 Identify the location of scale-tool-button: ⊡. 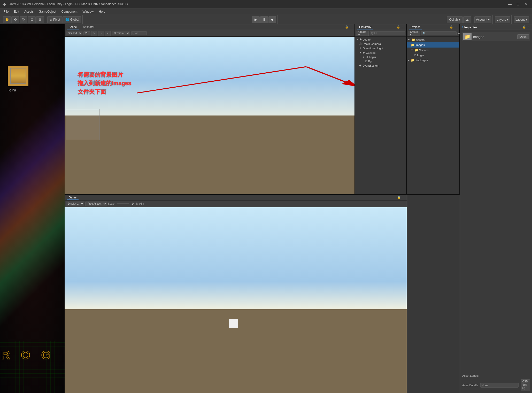
(32, 20).